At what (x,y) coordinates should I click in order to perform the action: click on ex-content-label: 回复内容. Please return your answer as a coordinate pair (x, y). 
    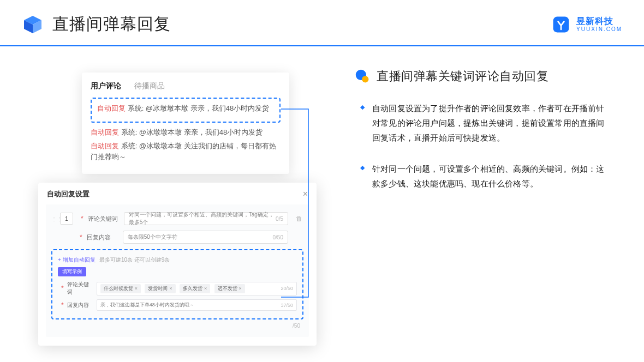
    Looking at the image, I should click on (80, 305).